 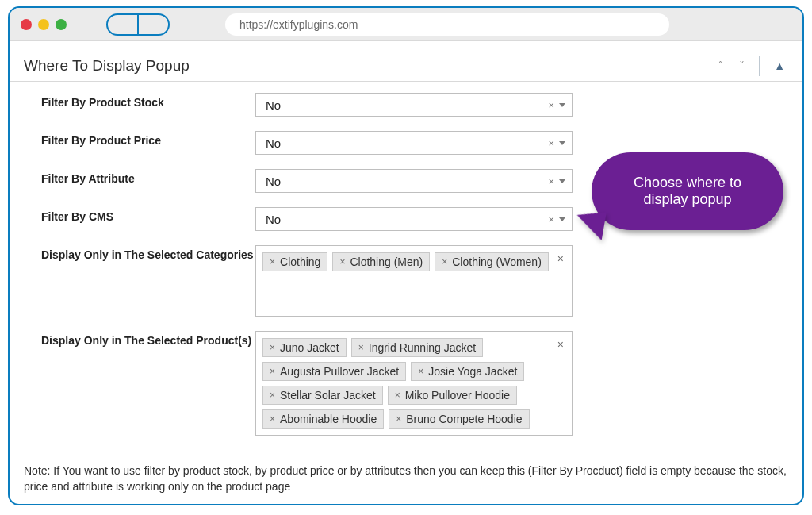 I want to click on callout-text: Choose where to display popup, so click(x=688, y=191).